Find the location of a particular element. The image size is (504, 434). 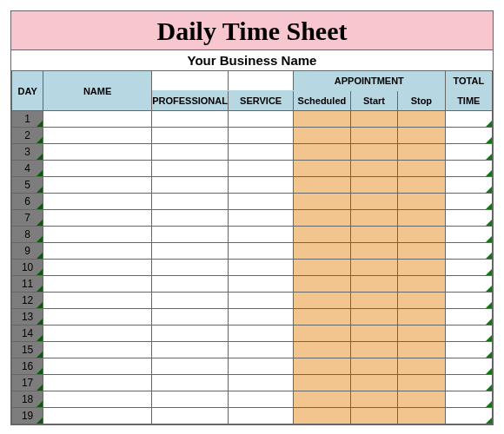

cell-day: 15 is located at coordinates (28, 351).